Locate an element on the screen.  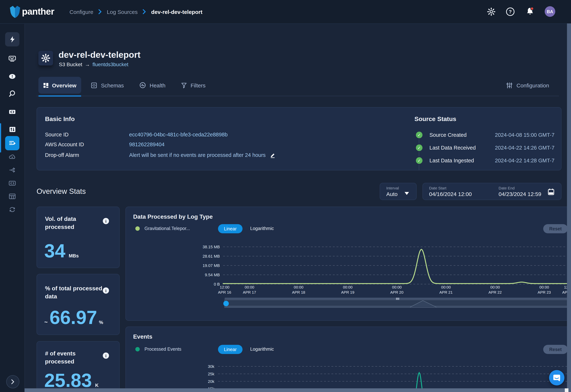
events-chart-card: Events Processed Events Linear Logarithm… is located at coordinates (348, 359).